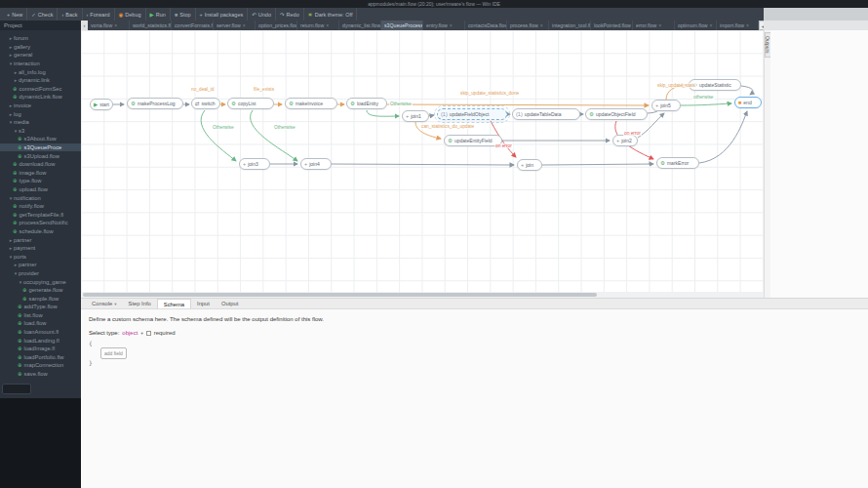 Image resolution: width=868 pixels, height=488 pixels. What do you see at coordinates (41, 113) in the screenshot?
I see `tree-item-log: ▸log` at bounding box center [41, 113].